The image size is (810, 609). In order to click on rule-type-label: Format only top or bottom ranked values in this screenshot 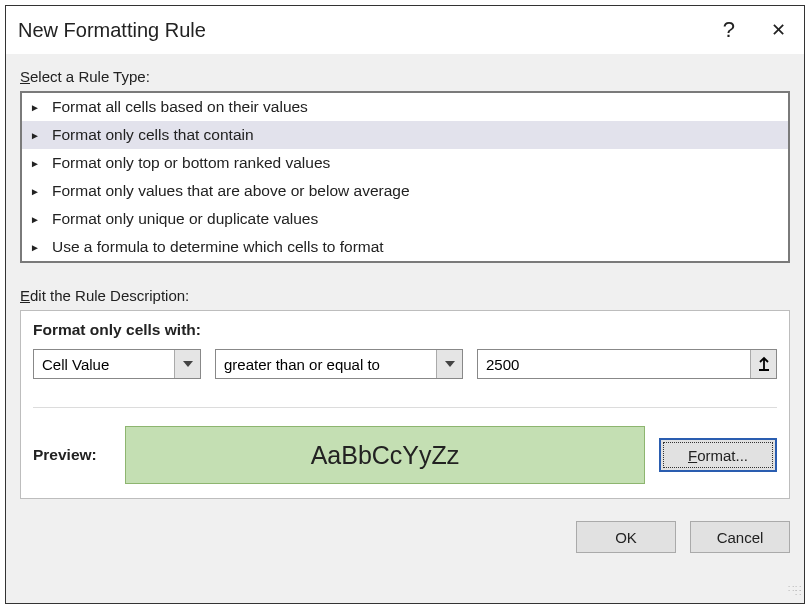, I will do `click(191, 163)`.